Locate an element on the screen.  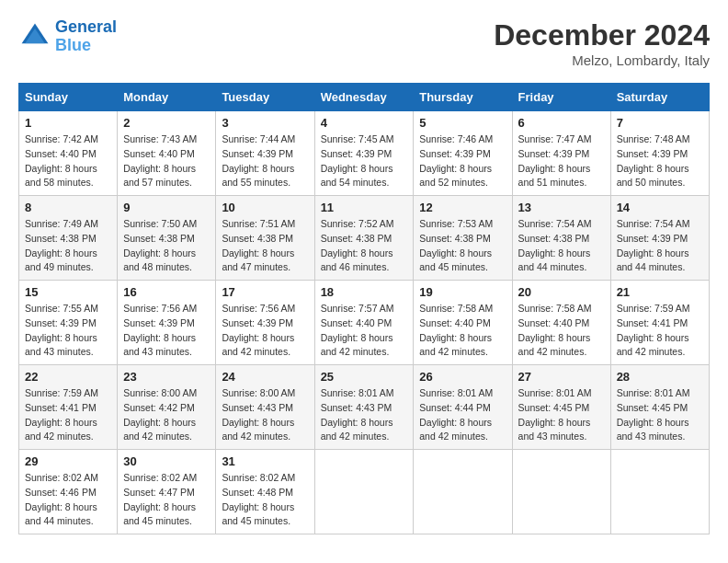
day-number: 6 is located at coordinates (562, 123).